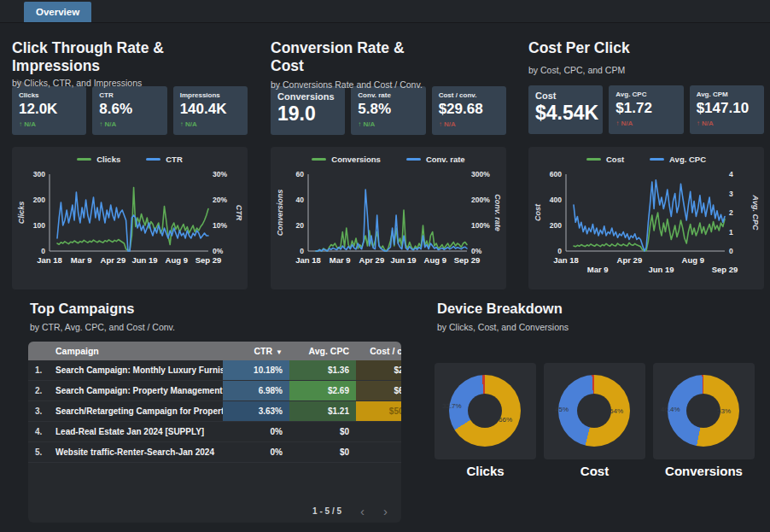  Describe the element at coordinates (174, 159) in the screenshot. I see `legend-label: CTR` at that location.